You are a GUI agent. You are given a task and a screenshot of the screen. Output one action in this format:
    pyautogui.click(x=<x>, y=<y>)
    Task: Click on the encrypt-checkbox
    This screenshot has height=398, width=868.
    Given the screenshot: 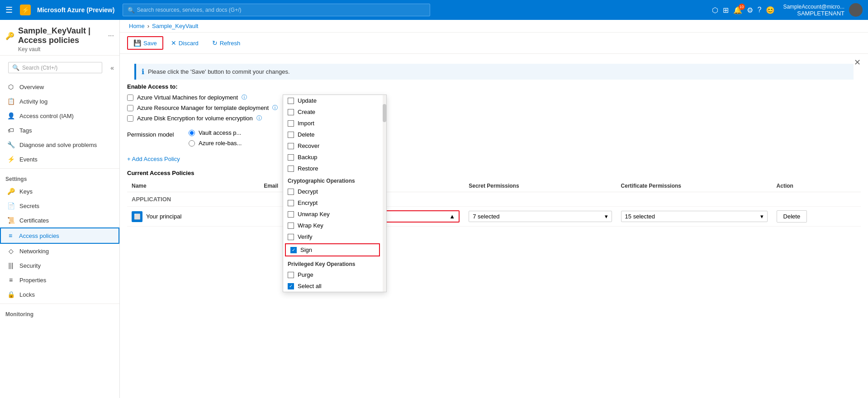 What is the action you would take?
    pyautogui.click(x=291, y=203)
    